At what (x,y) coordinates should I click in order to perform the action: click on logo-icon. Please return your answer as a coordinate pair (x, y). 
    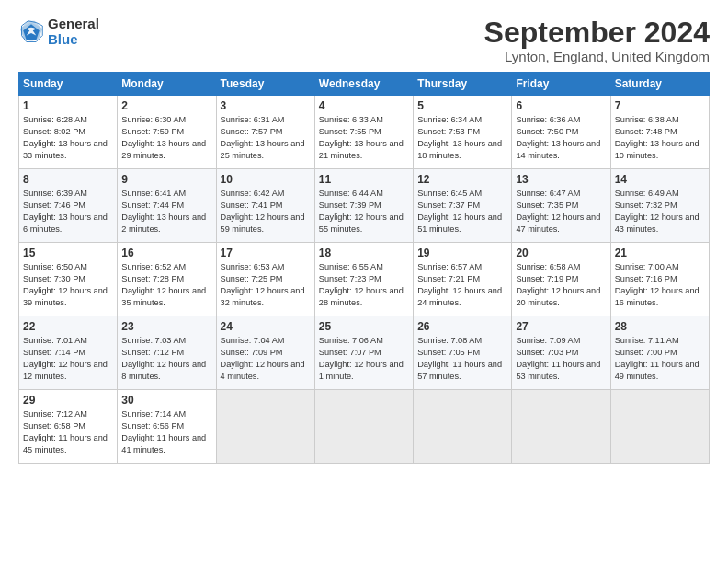
    Looking at the image, I should click on (31, 32).